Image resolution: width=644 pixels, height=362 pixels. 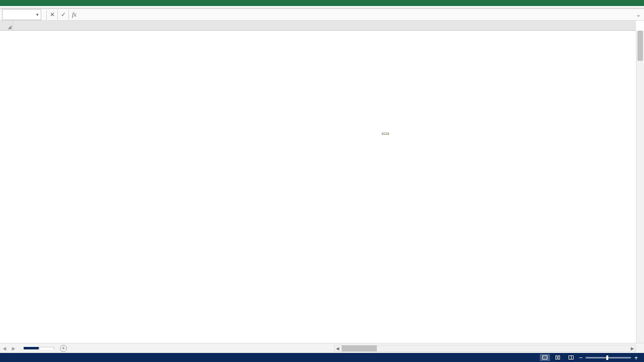 What do you see at coordinates (325, 26) in the screenshot?
I see `column-headers` at bounding box center [325, 26].